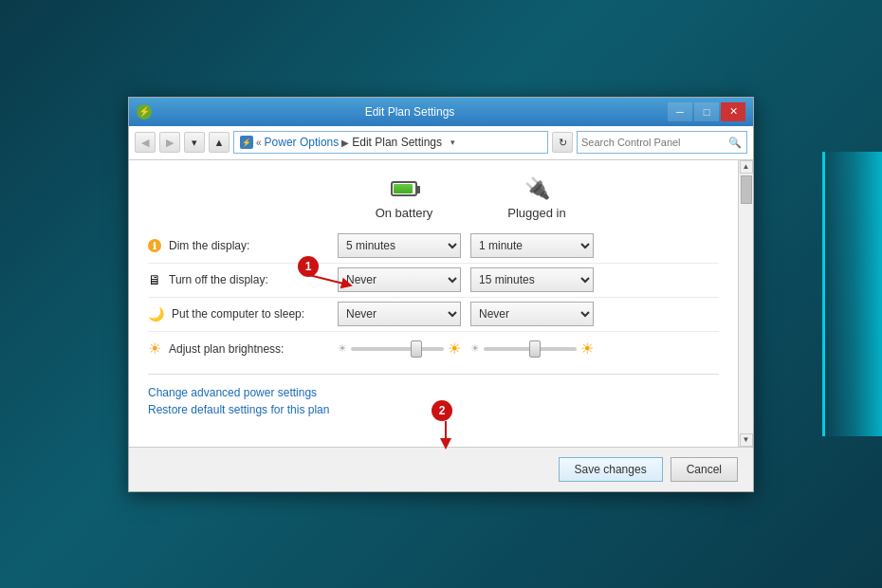 Image resolution: width=882 pixels, height=588 pixels. What do you see at coordinates (746, 167) in the screenshot?
I see `scroll-up-button: ▲` at bounding box center [746, 167].